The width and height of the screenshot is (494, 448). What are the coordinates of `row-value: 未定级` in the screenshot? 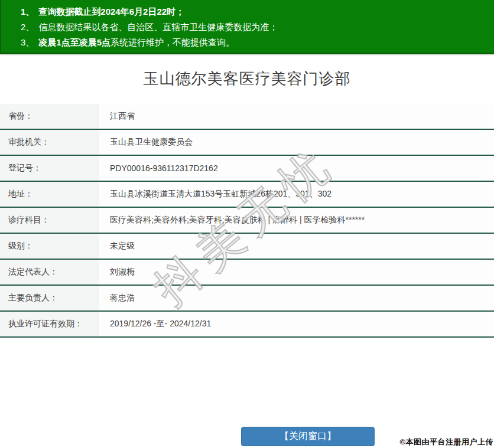 It's located at (297, 246).